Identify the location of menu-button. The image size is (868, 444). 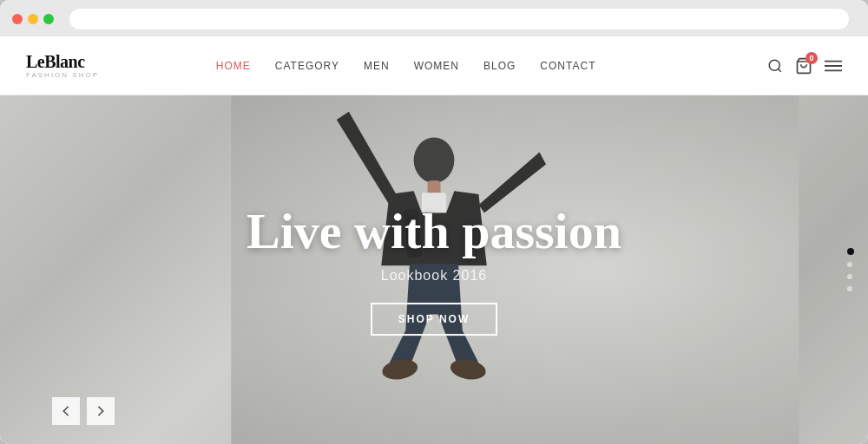
(833, 66).